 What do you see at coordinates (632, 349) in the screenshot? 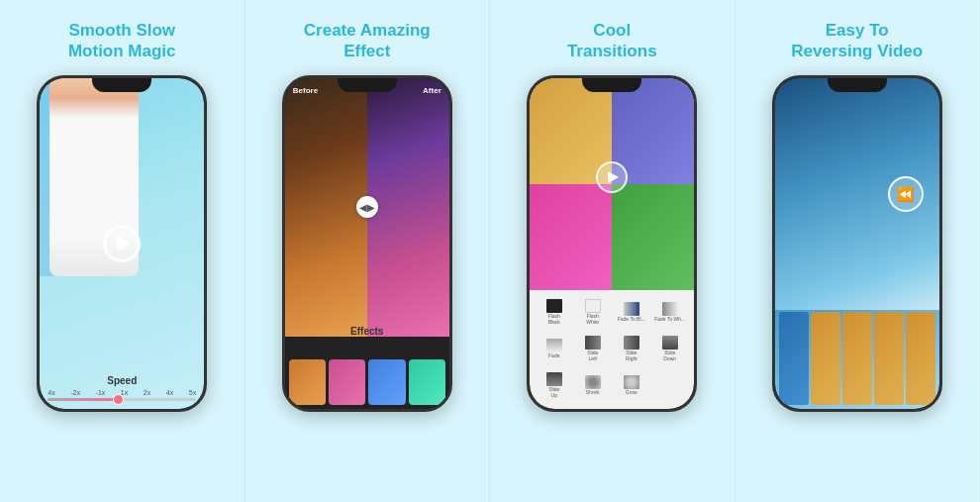
I see `trans-slide-right: SlideRight` at bounding box center [632, 349].